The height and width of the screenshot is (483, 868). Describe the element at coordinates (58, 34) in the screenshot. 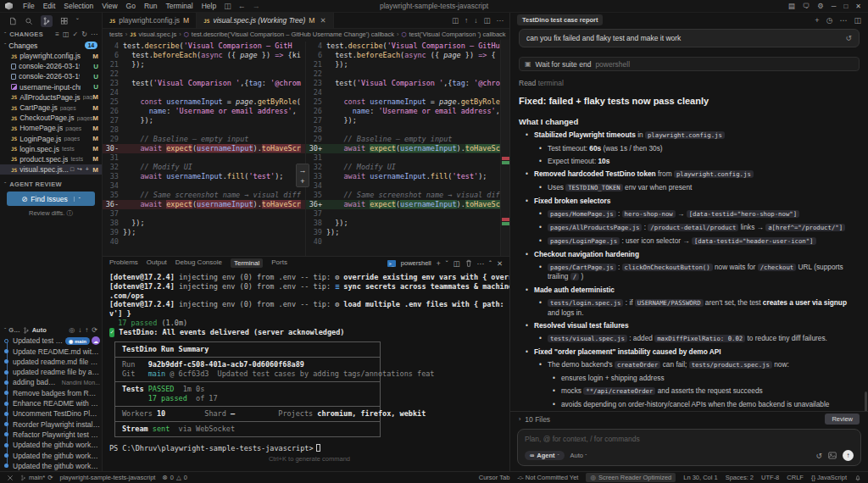

I see `view-as-list-icon: ≡` at that location.